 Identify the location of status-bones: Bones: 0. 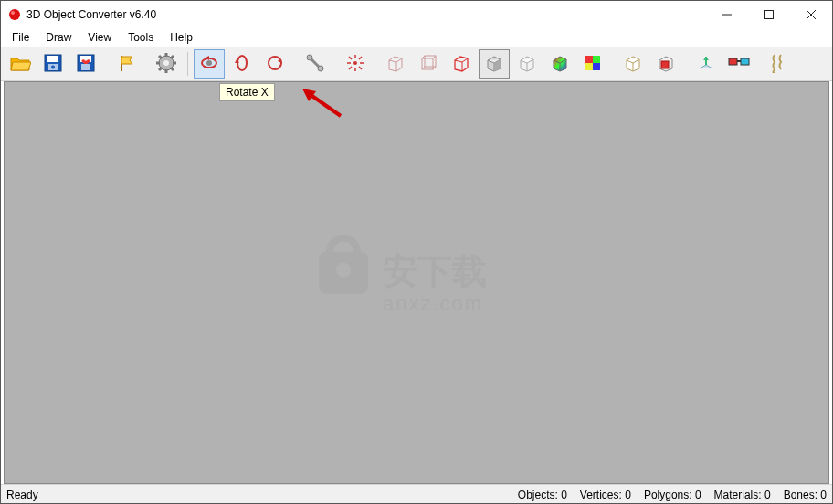
(806, 495).